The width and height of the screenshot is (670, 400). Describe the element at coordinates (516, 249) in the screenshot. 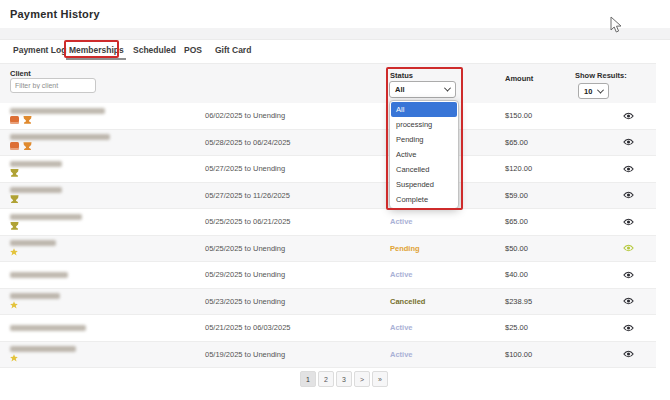

I see `amount-cell: $50.00` at that location.